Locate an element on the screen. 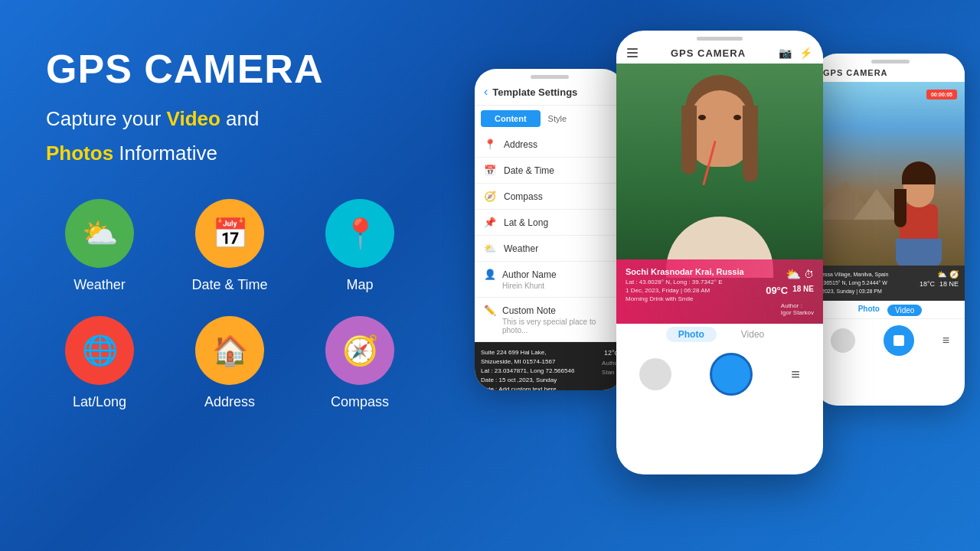 The width and height of the screenshot is (980, 551). main-camera-title: GPS CAMERA is located at coordinates (708, 54).